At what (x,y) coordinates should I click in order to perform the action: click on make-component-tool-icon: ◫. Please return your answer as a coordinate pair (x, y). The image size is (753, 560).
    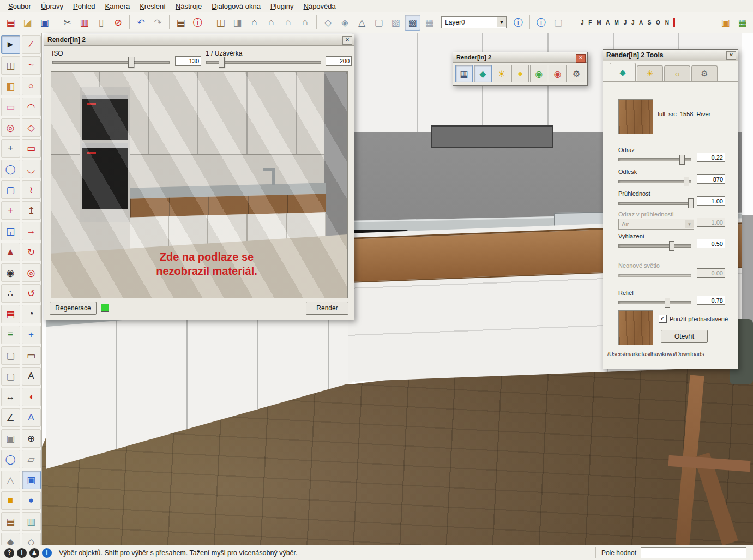
    Looking at the image, I should click on (11, 65).